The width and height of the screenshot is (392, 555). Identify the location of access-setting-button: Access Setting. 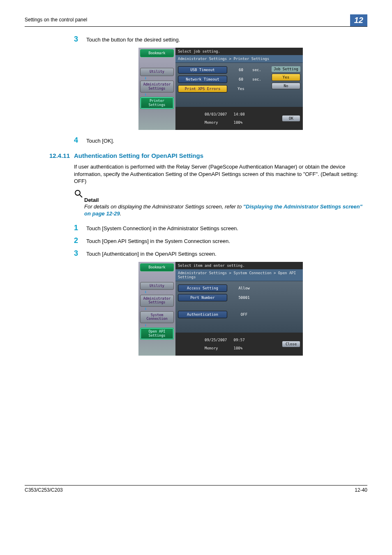
(203, 288).